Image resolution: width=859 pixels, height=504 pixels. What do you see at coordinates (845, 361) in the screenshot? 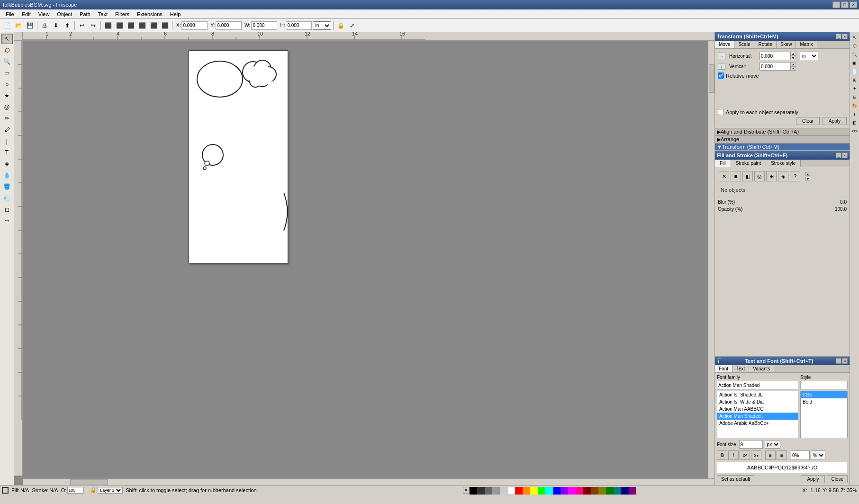
I see `text-font-close-btn: ×` at bounding box center [845, 361].